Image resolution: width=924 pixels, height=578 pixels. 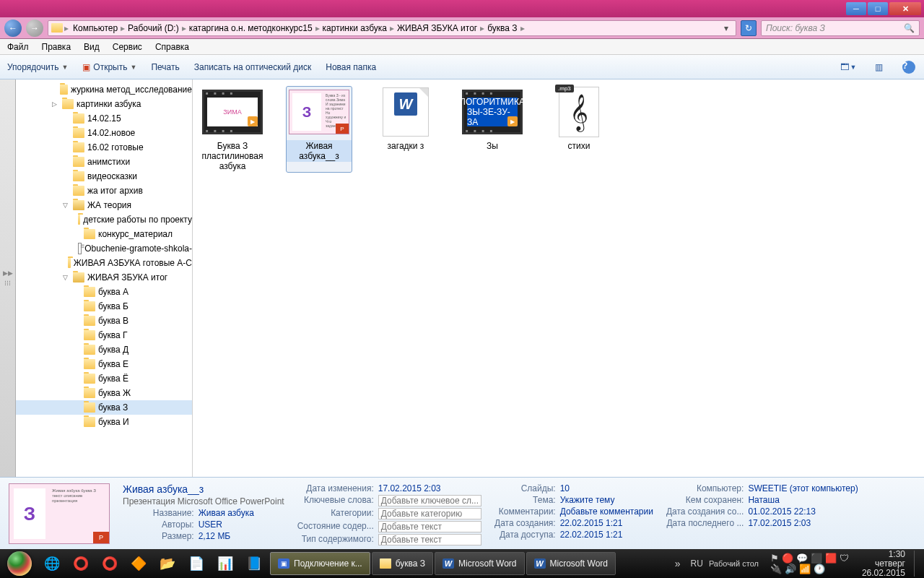 What do you see at coordinates (113, 321) in the screenshot?
I see `tree-label: буква В` at bounding box center [113, 321].